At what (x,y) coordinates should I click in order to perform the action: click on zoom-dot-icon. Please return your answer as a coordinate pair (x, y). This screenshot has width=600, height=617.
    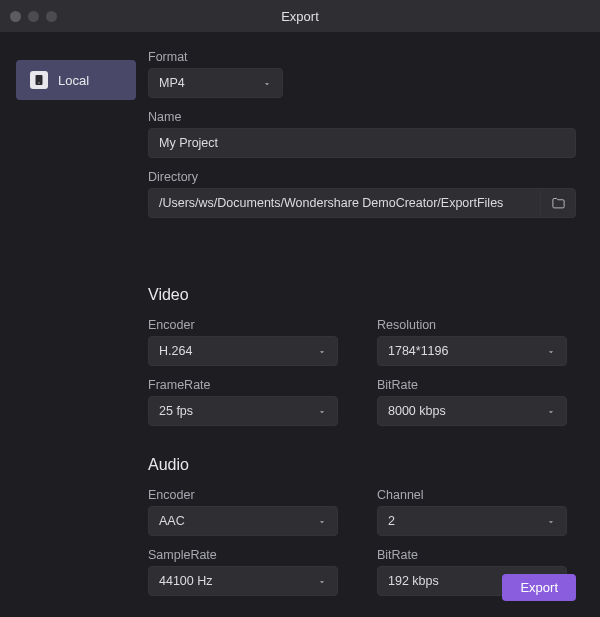
    Looking at the image, I should click on (52, 16).